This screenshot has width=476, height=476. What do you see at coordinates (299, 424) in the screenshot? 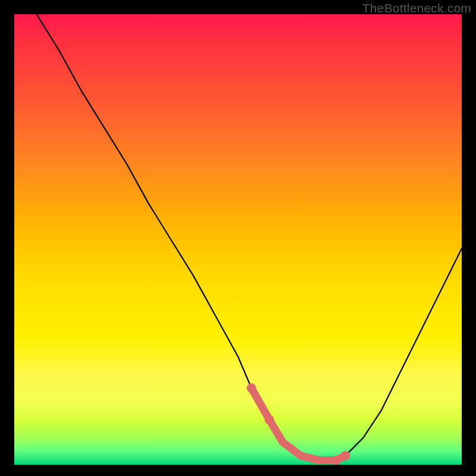
I see `optimal-range-accent` at bounding box center [299, 424].